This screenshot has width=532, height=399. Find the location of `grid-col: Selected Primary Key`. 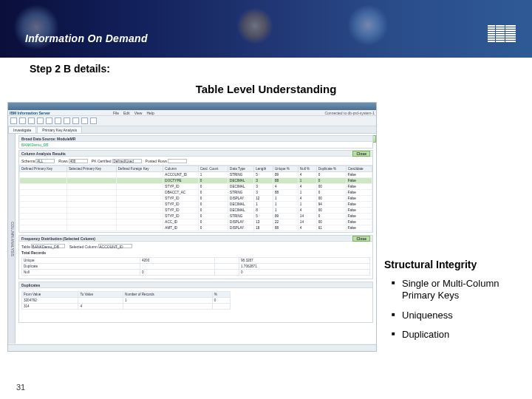

grid-col: Selected Primary Key is located at coordinates (92, 169).